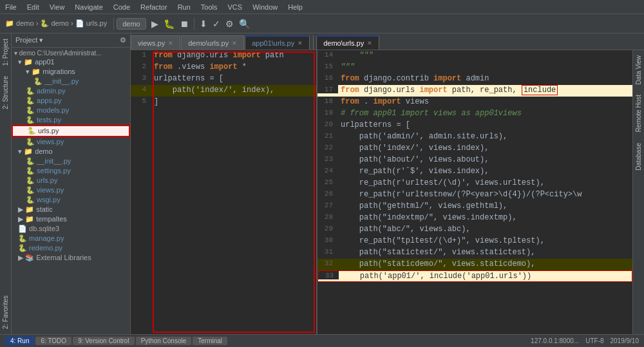 This screenshot has height=347, width=644. I want to click on line-num-15: 15, so click(328, 66).